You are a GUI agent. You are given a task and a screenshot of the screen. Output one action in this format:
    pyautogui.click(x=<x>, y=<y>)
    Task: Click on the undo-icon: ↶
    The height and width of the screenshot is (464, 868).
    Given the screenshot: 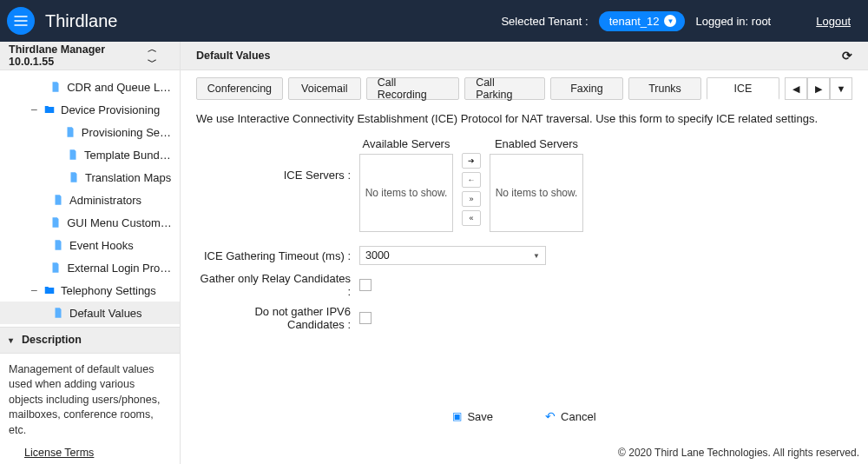 What is the action you would take?
    pyautogui.click(x=550, y=416)
    